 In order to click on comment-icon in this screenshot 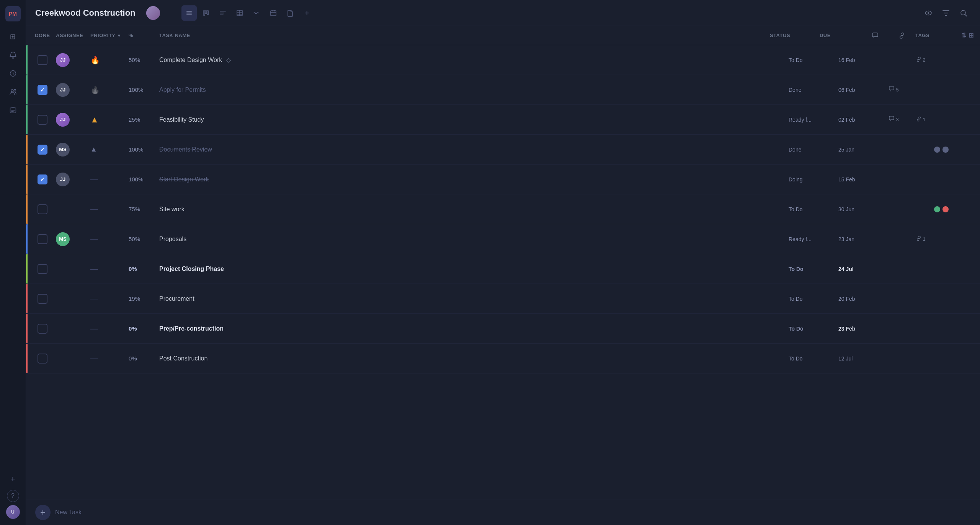, I will do `click(892, 119)`.